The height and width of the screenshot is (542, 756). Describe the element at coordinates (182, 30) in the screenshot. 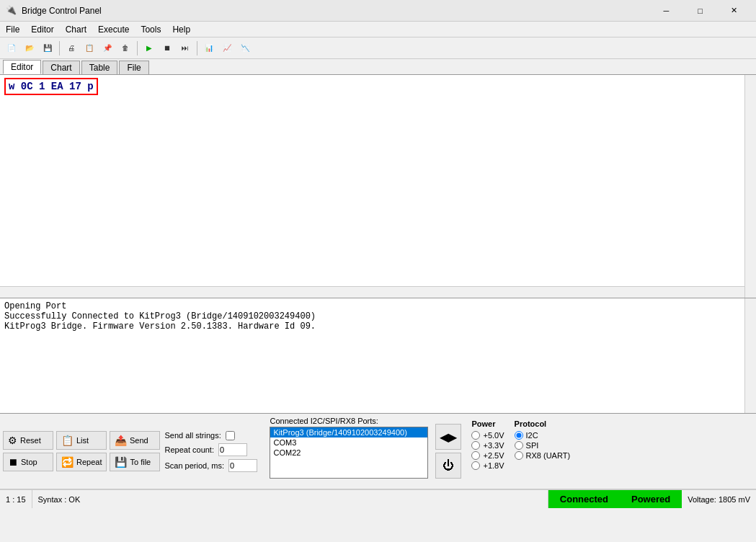

I see `menu-help: Help` at that location.